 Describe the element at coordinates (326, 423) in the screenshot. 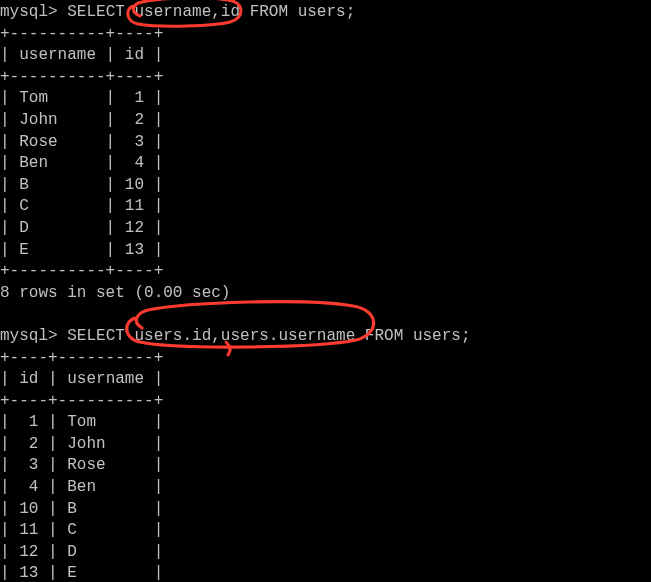

I see `table-row: | 1 | Tom |` at that location.